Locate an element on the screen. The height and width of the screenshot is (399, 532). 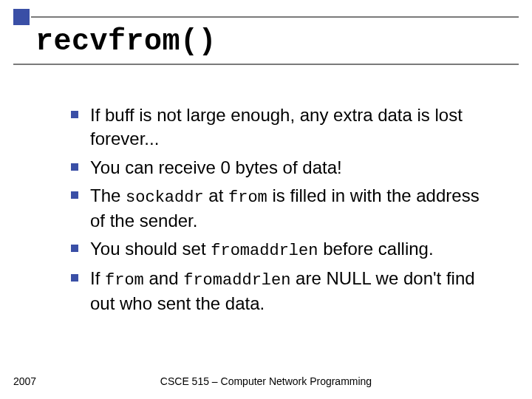
list-item: The sockaddr at from is filled in with t… is located at coordinates (282, 208).